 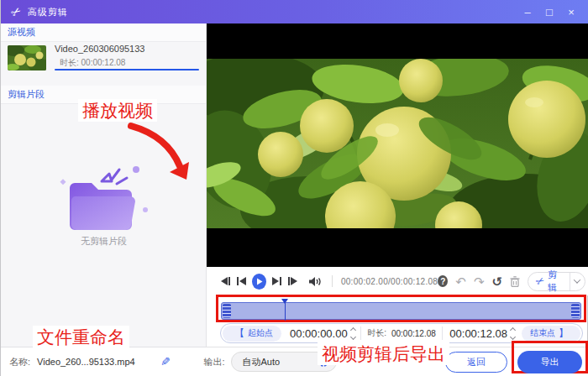 I want to click on trim-duration-label: 时长:, so click(x=376, y=333).